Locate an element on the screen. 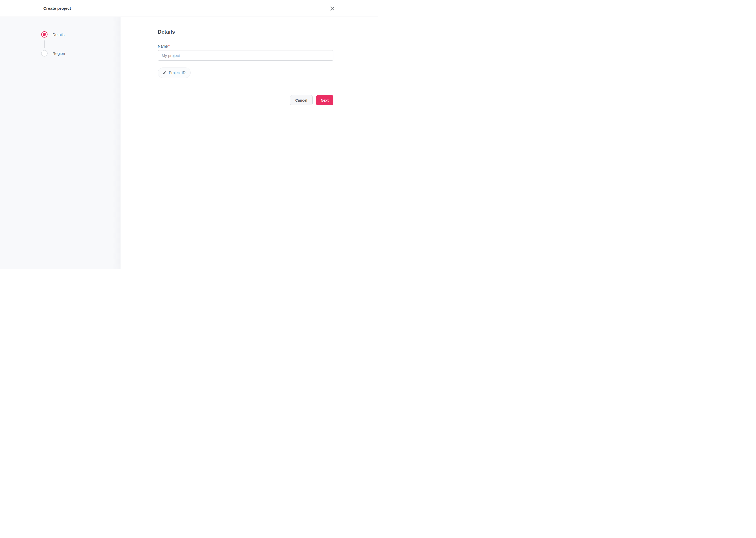 This screenshot has height=538, width=756. cancel-button: Cancel is located at coordinates (301, 100).